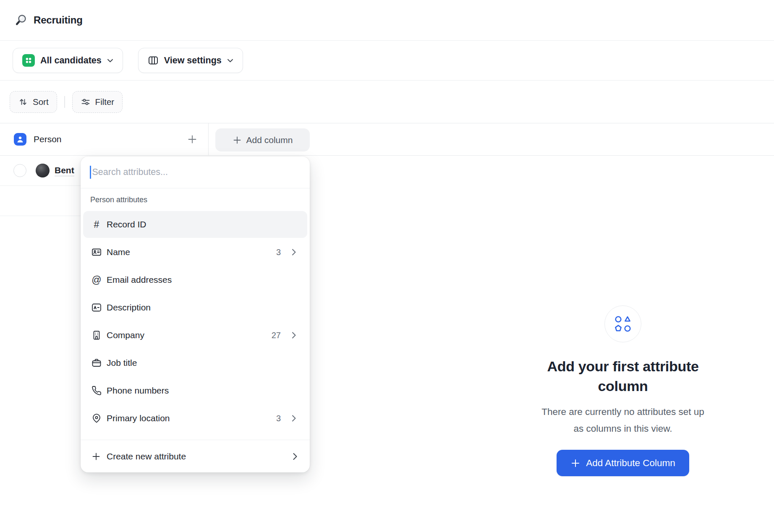 Image resolution: width=774 pixels, height=532 pixels. What do you see at coordinates (195, 456) in the screenshot?
I see `create-new-attribute-item: Create new attribute` at bounding box center [195, 456].